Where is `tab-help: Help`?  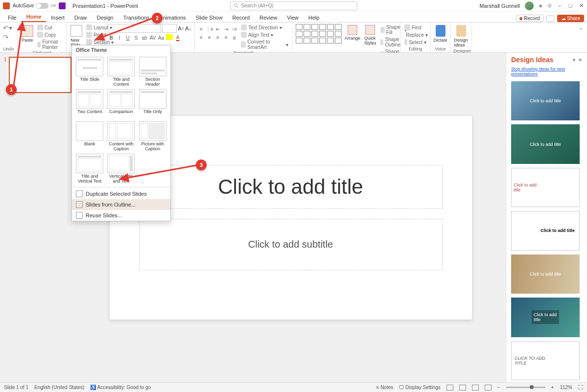 tab-help: Help is located at coordinates (314, 18).